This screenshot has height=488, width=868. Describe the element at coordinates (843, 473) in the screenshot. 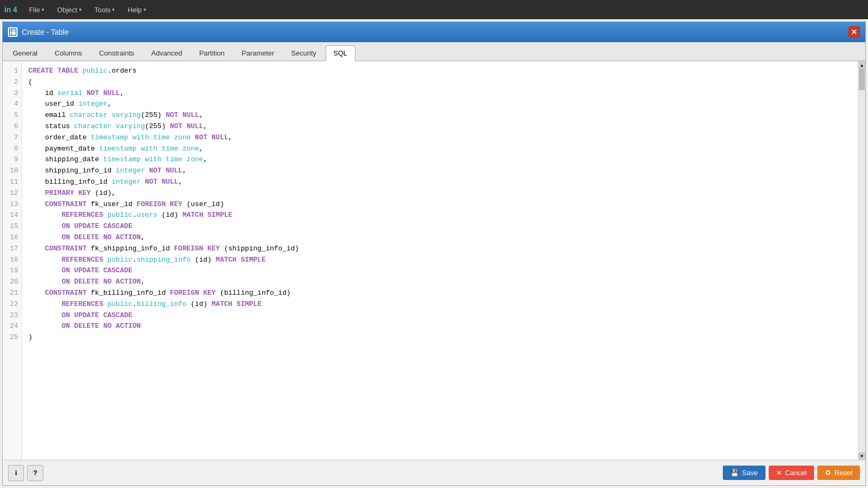

I see `reset-label: Reset` at that location.